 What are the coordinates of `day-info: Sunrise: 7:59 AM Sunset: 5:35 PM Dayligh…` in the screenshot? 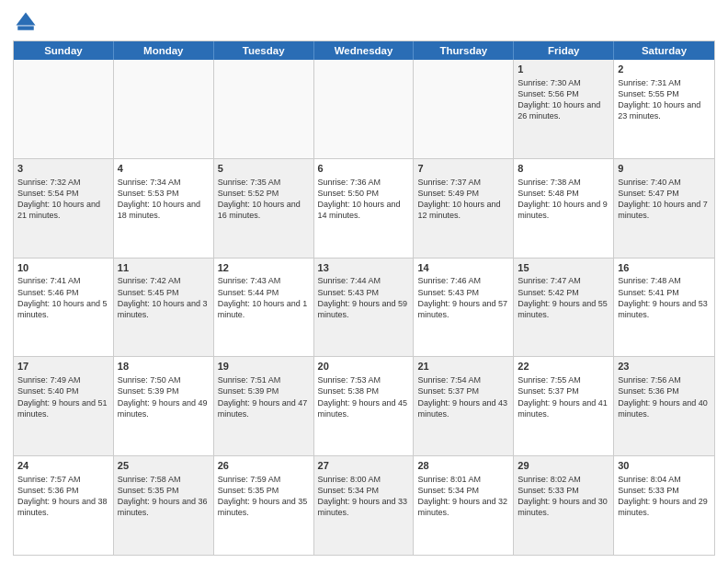 It's located at (263, 496).